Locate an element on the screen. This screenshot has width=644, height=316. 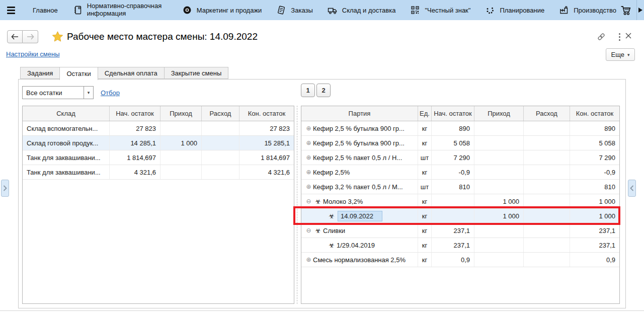
menu-item-label: Главное is located at coordinates (45, 10).